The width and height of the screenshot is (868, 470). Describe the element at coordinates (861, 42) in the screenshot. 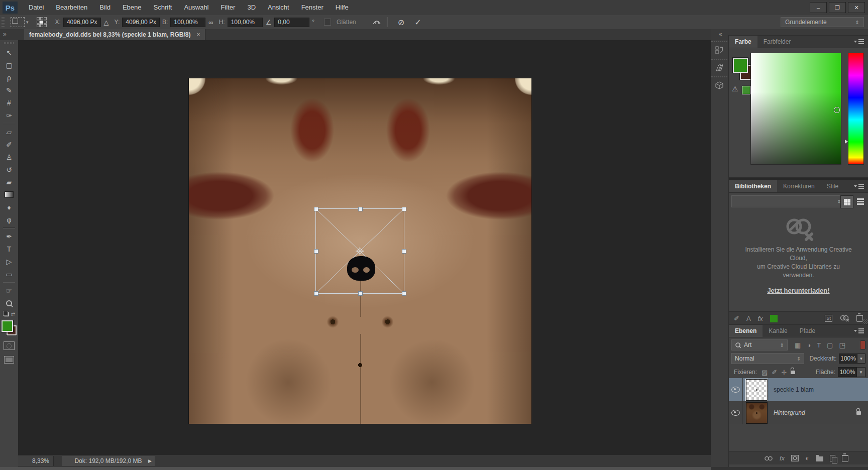

I see `color-panel-menu-icon` at that location.